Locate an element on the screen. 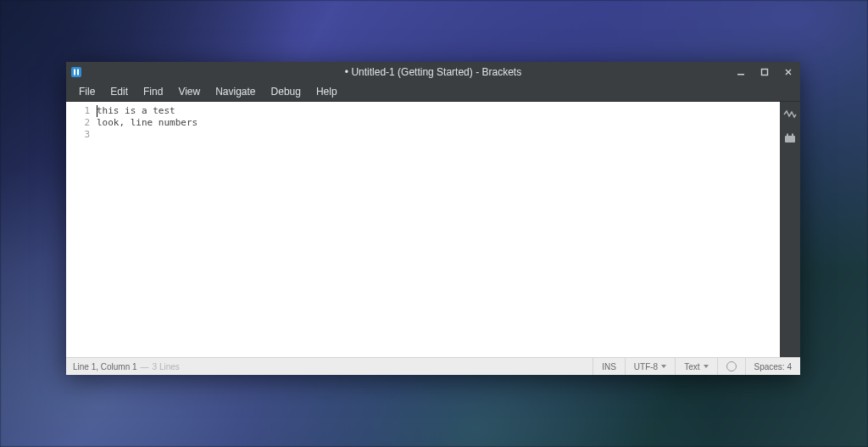  live-preview-button is located at coordinates (790, 115).